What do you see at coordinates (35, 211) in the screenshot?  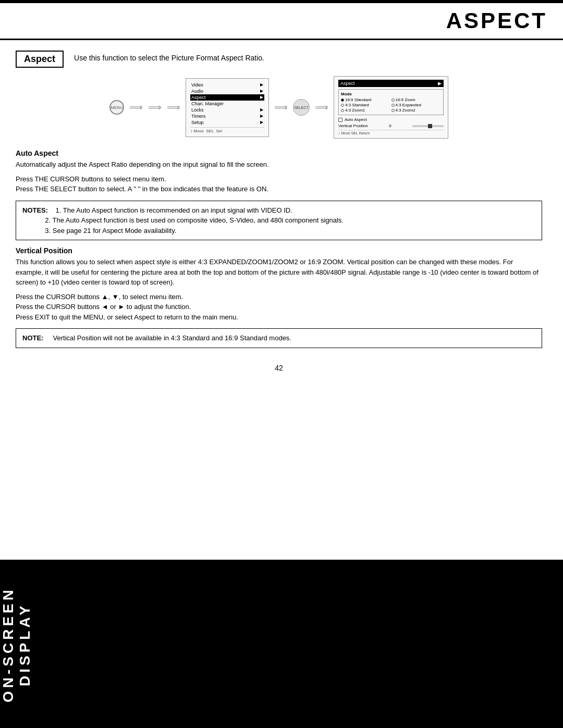 I see `notes-label: NOTES:` at bounding box center [35, 211].